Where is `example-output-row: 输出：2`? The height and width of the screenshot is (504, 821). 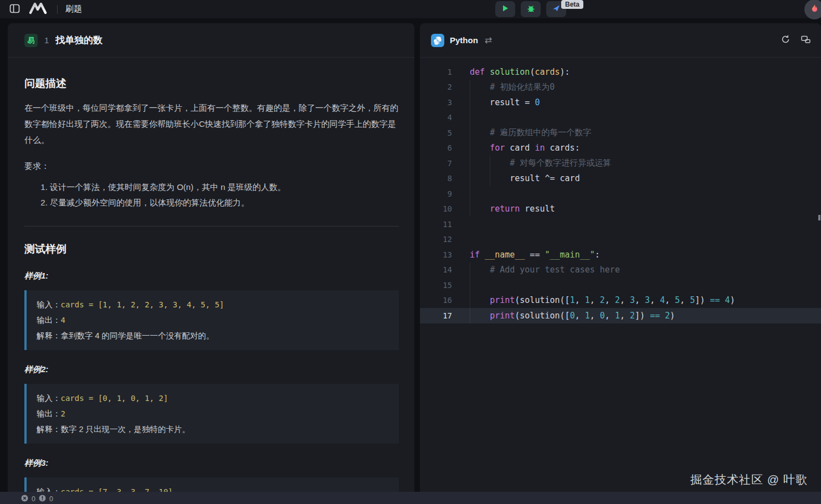
example-output-row: 输出：2 is located at coordinates (213, 414).